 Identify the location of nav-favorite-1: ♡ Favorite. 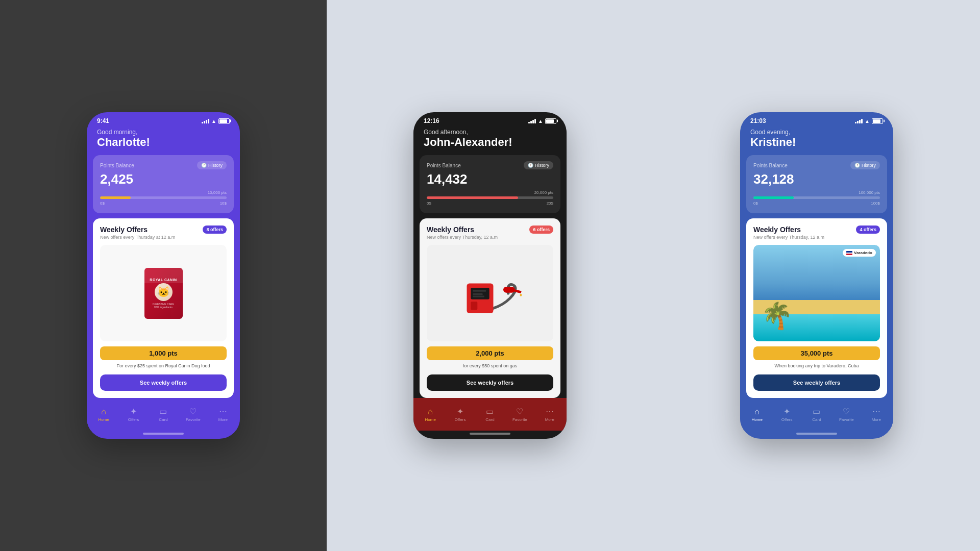
(193, 414).